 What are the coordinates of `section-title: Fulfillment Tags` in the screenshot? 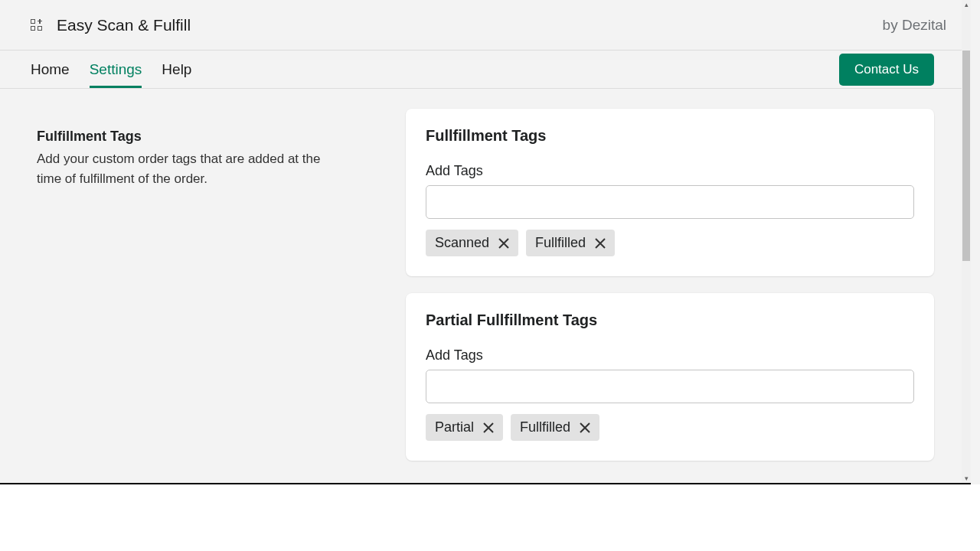 It's located at (221, 136).